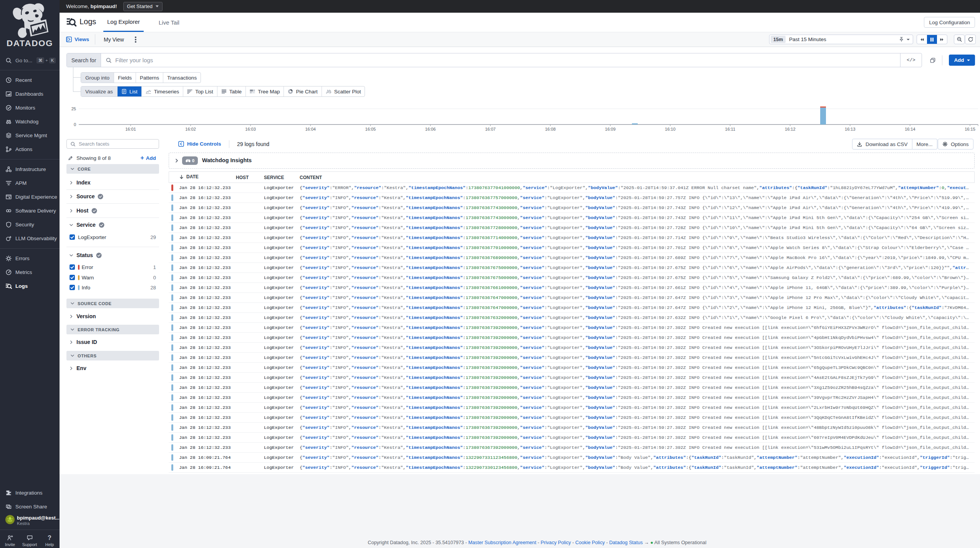  I want to click on svg-text: 0, so click(75, 125).